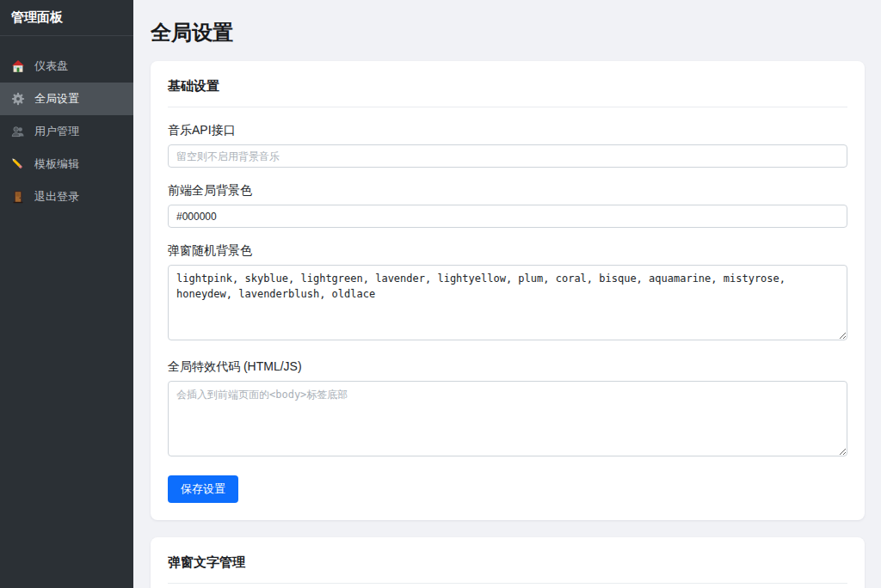 The image size is (881, 588). Describe the element at coordinates (18, 99) in the screenshot. I see `gear-icon` at that location.